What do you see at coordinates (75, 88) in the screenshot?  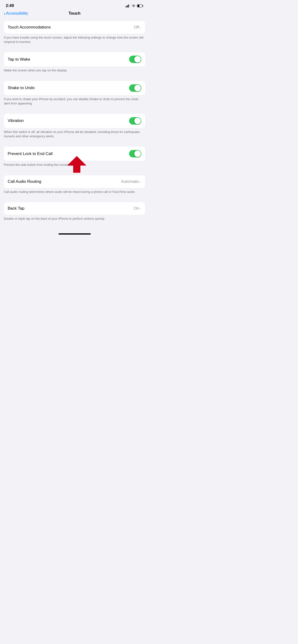 I see `shake-to-undo-row: Shake to Undo` at bounding box center [75, 88].